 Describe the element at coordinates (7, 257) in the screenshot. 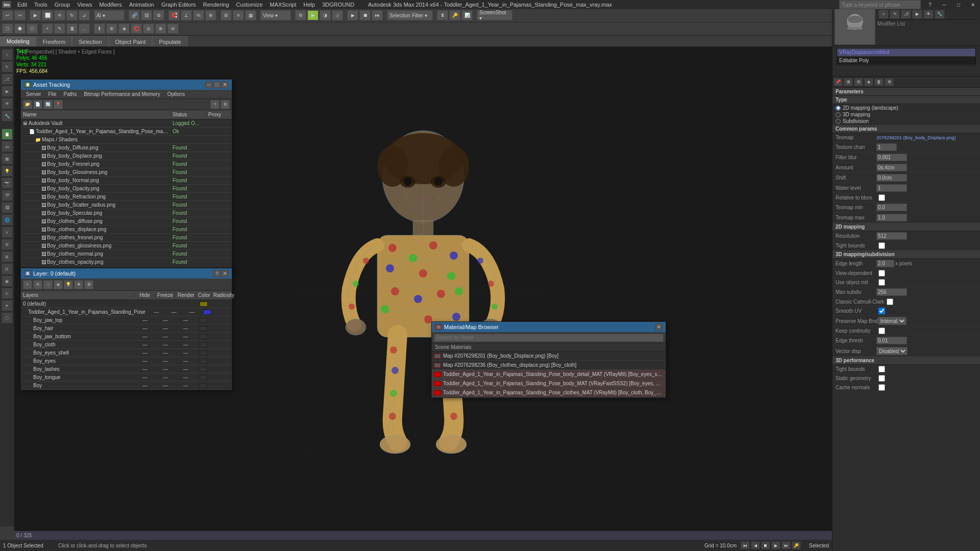

I see `sidebar-icon-extra2: ⊞` at that location.